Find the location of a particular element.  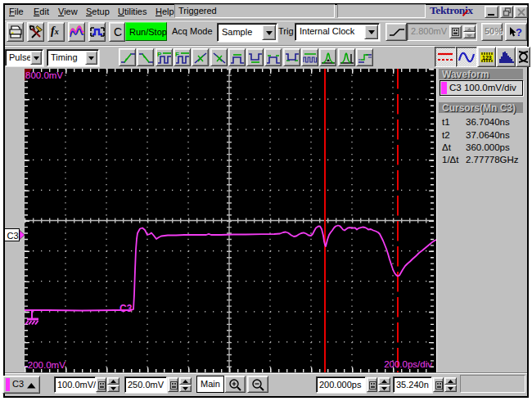

svg-text: 200.0ps/div is located at coordinates (408, 364).